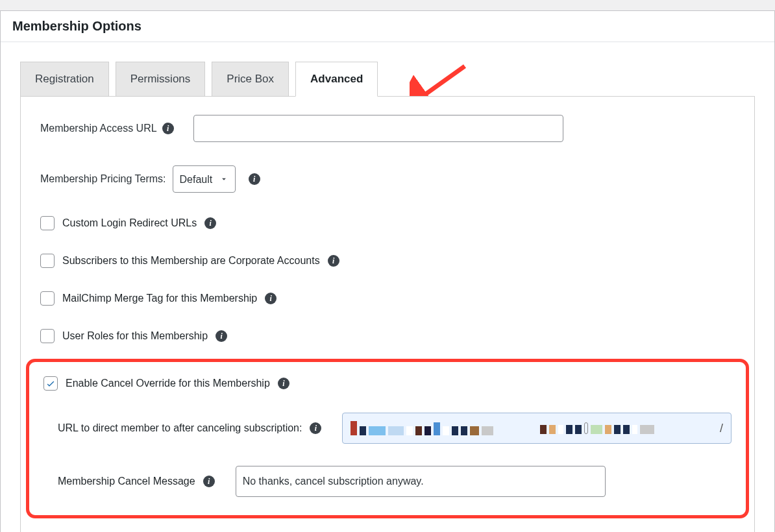 This screenshot has height=532, width=775. What do you see at coordinates (537, 428) in the screenshot?
I see `cancel-url-input: /` at bounding box center [537, 428].